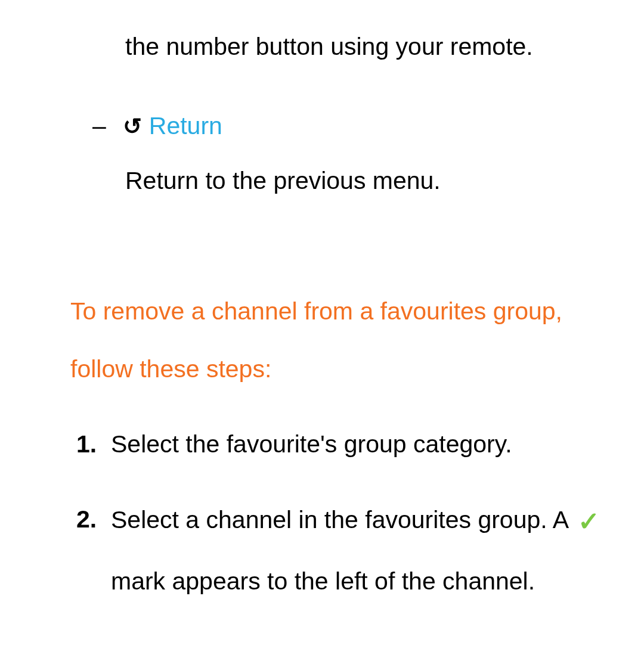 The width and height of the screenshot is (644, 658). I want to click on return-icon: ↻, so click(132, 126).